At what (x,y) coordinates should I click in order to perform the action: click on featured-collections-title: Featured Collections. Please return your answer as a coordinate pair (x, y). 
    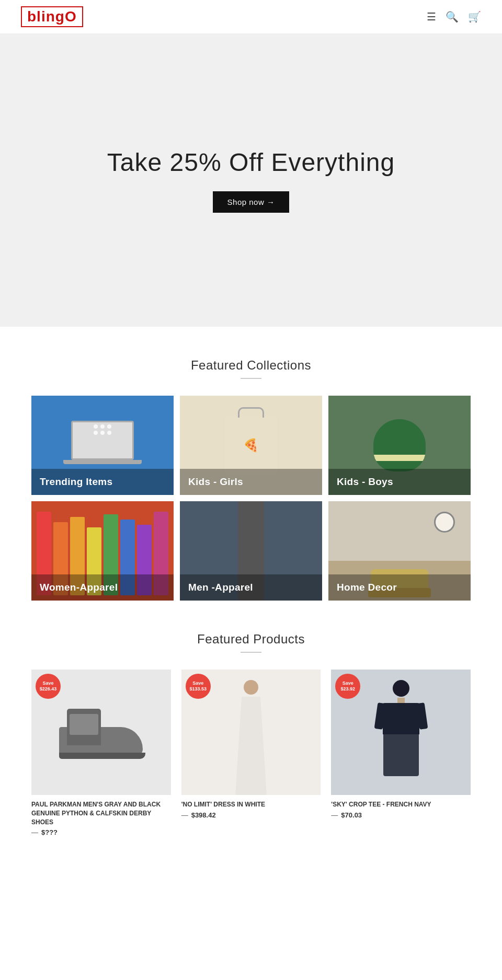
    Looking at the image, I should click on (251, 365).